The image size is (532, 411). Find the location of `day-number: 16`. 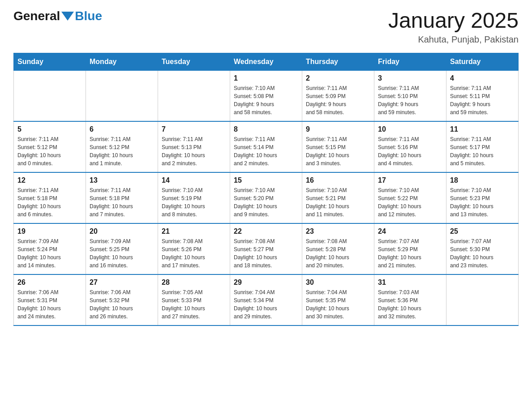

day-number: 16 is located at coordinates (338, 180).